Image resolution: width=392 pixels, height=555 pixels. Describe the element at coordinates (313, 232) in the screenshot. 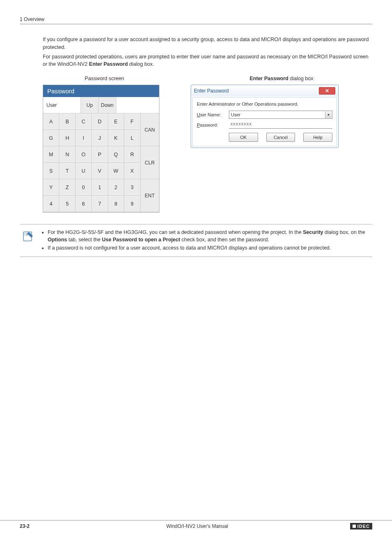

I see `note-b1-b1: Security` at that location.